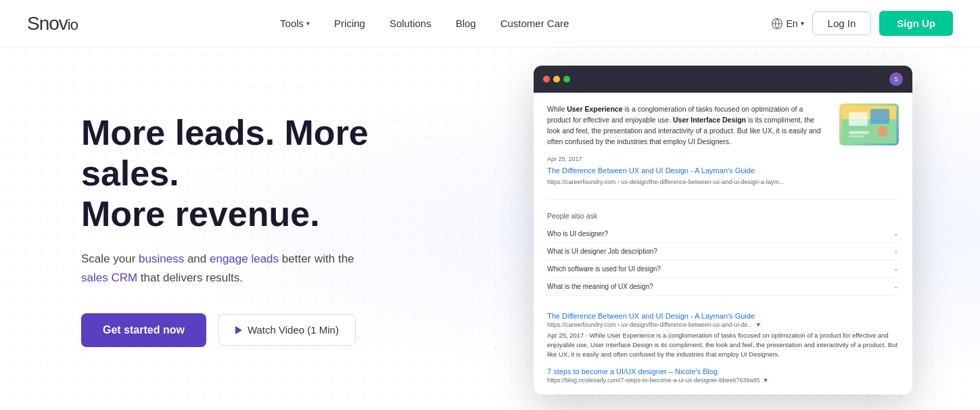  What do you see at coordinates (47, 23) in the screenshot?
I see `logo-brand: Snov` at bounding box center [47, 23].